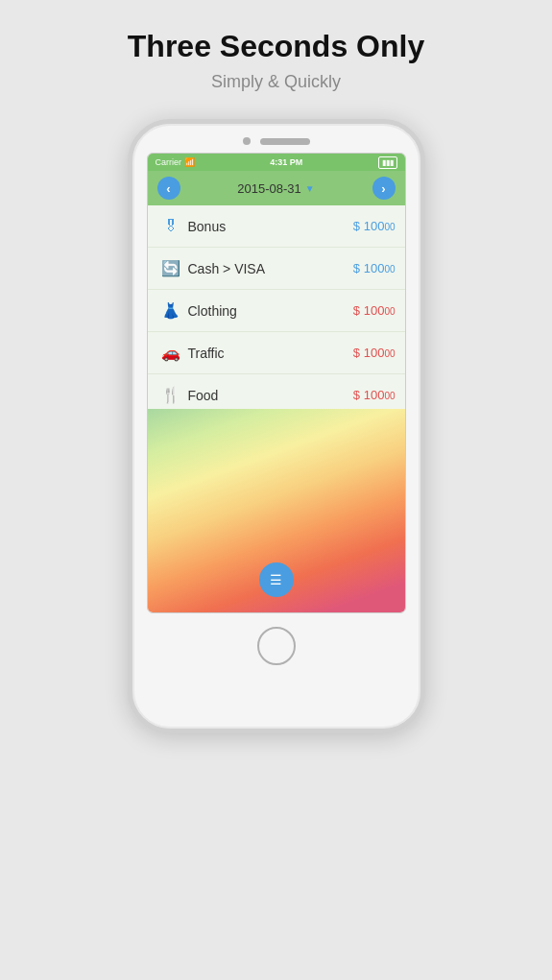 The image size is (552, 980). Describe the element at coordinates (388, 163) in the screenshot. I see `battery-icon: ▮▮▮` at that location.